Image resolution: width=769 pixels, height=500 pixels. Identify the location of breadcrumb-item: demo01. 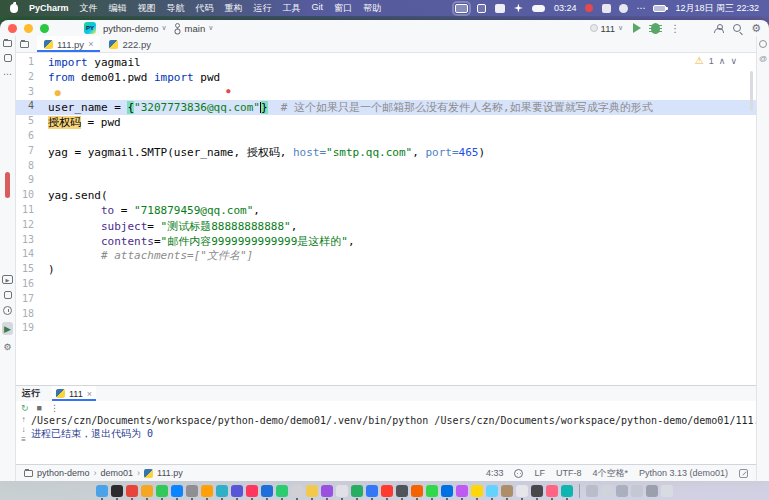
(118, 473).